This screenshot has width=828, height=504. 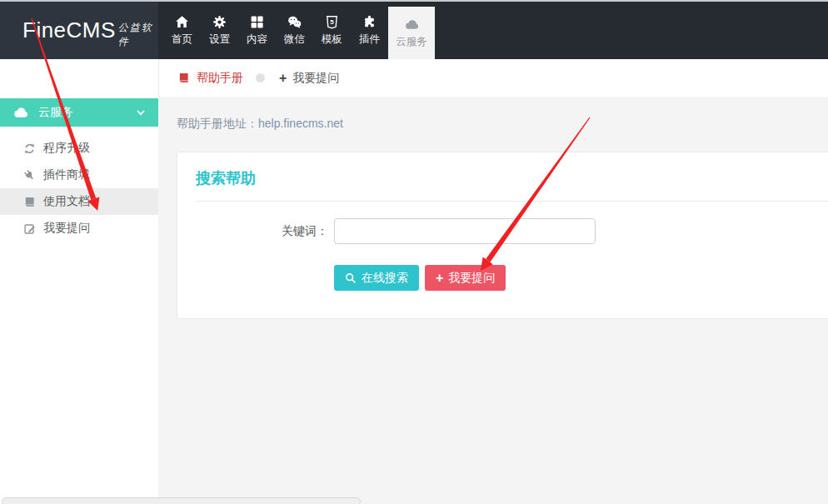 I want to click on top-header-bar: FineCMS 公益软件 首页 设置, so click(x=414, y=30).